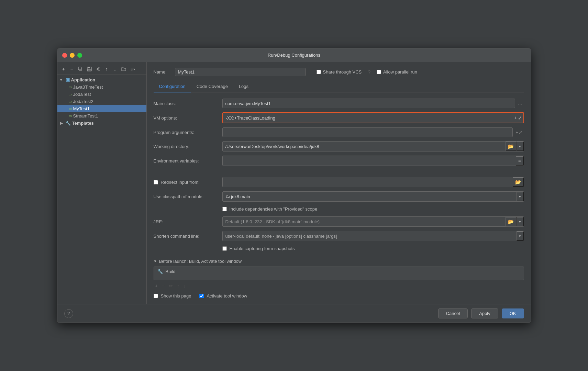 This screenshot has height=371, width=588. Describe the element at coordinates (368, 132) in the screenshot. I see `program-args-input` at that location.